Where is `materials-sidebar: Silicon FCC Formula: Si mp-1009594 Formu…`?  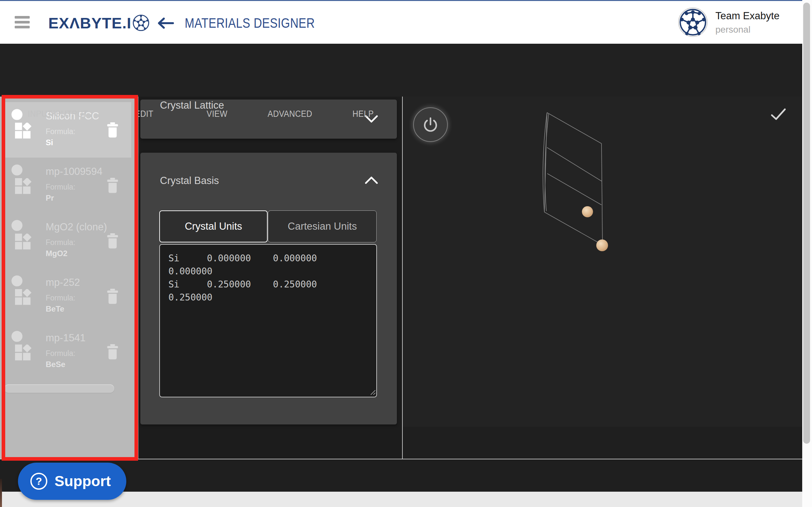
materials-sidebar: Silicon FCC Formula: Si mp-1009594 Formu… is located at coordinates (69, 278).